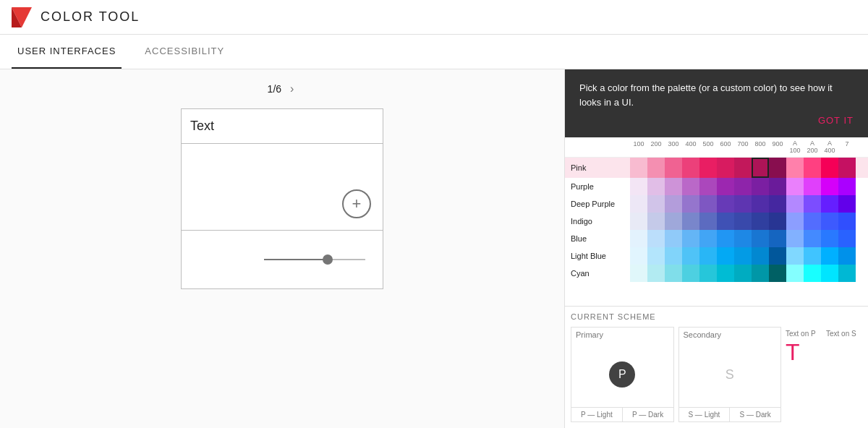  Describe the element at coordinates (67, 52) in the screenshot. I see `tab-user-interfaces: USER INTERFACES` at that location.